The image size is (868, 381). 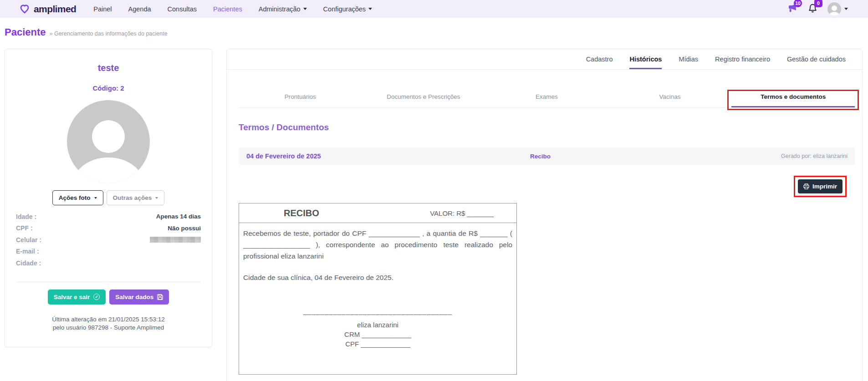 I want to click on field-label: Cidade :, so click(x=28, y=263).